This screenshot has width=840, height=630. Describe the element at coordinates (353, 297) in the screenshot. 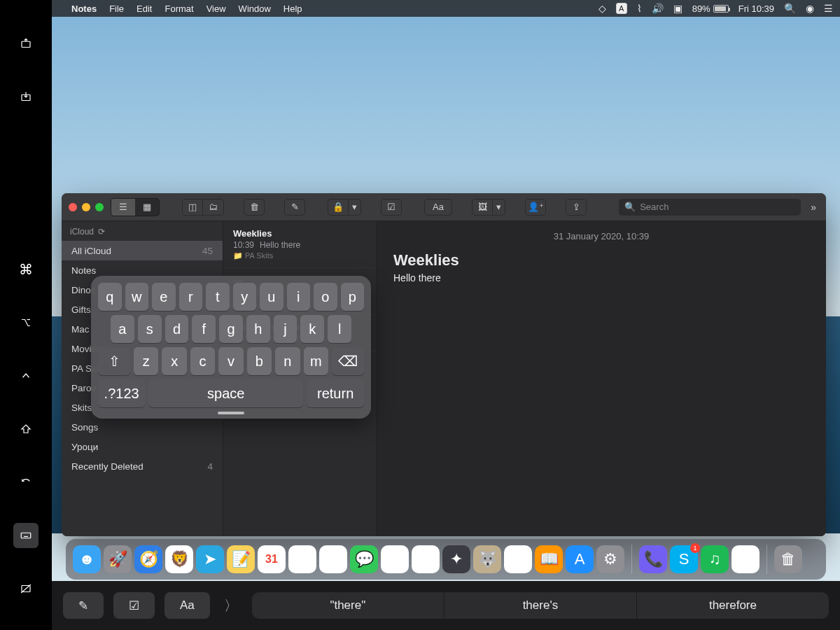

I see `key-p: p` at that location.